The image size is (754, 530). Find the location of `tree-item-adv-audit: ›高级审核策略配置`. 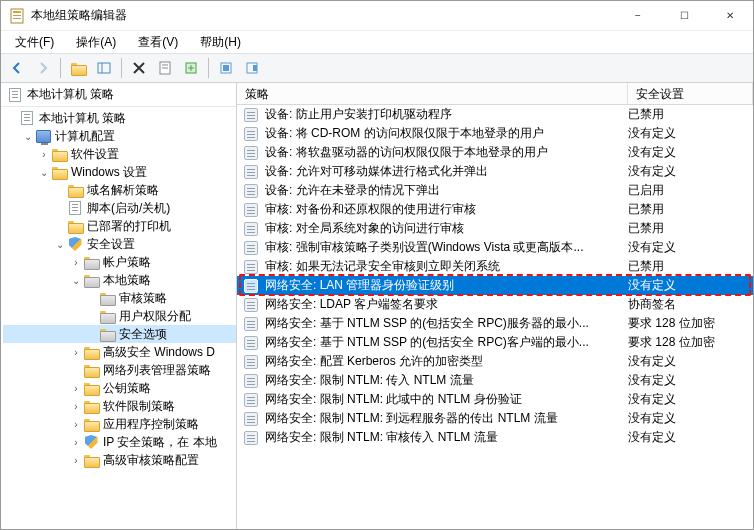

tree-item-adv-audit: ›高级审核策略配置 is located at coordinates (120, 460).